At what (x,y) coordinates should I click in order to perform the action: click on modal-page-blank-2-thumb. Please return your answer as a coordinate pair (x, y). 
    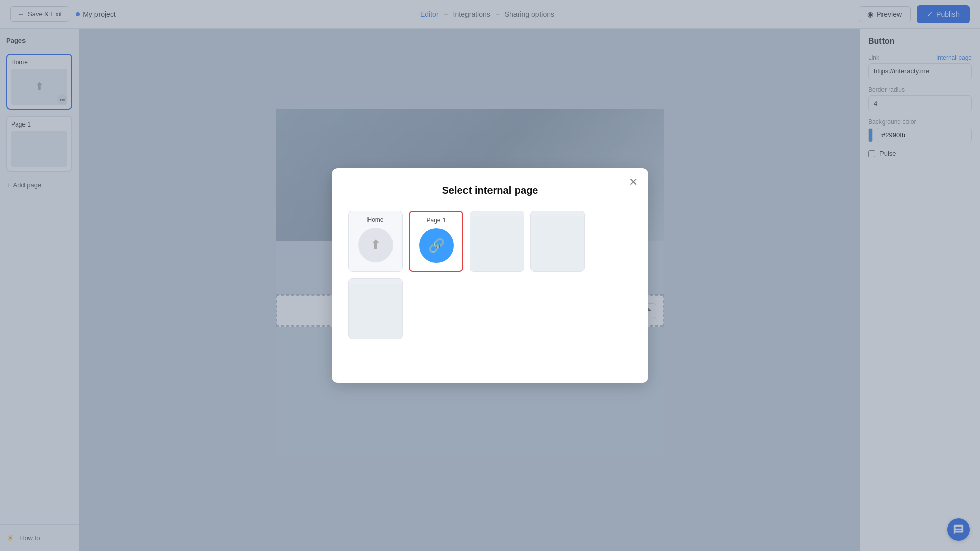
    Looking at the image, I should click on (557, 244).